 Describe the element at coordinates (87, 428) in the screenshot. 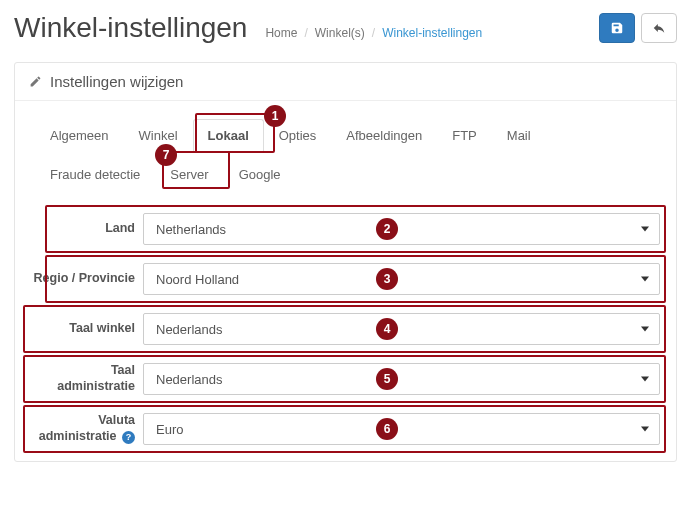

I see `label-valuta-admin: Valuta administratie ?` at that location.